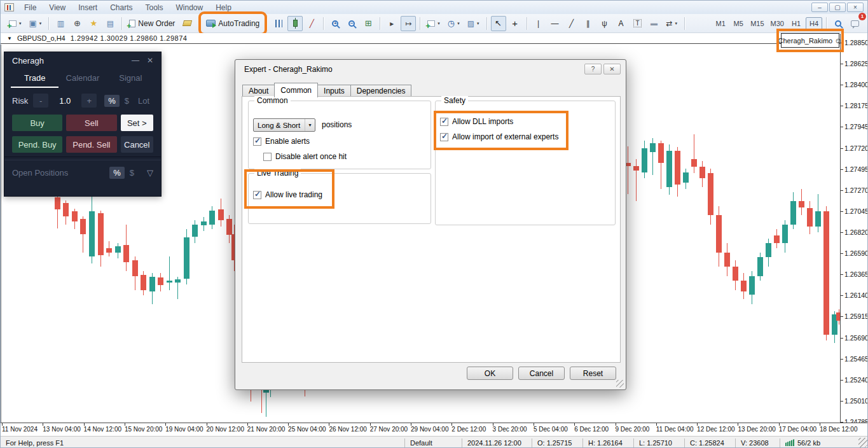 This screenshot has height=448, width=868. Describe the element at coordinates (838, 24) in the screenshot. I see `search-button` at that location.